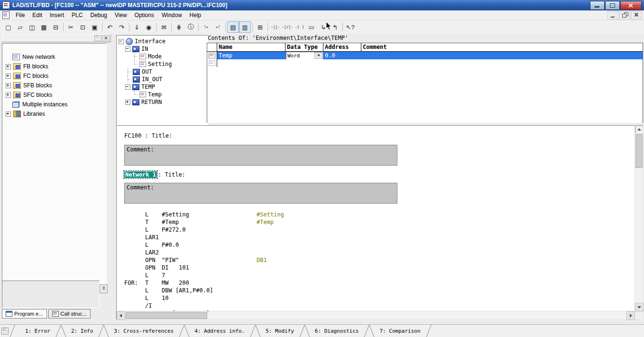  I want to click on stl-line: LDBW [AR1,P#0.0], so click(379, 291).